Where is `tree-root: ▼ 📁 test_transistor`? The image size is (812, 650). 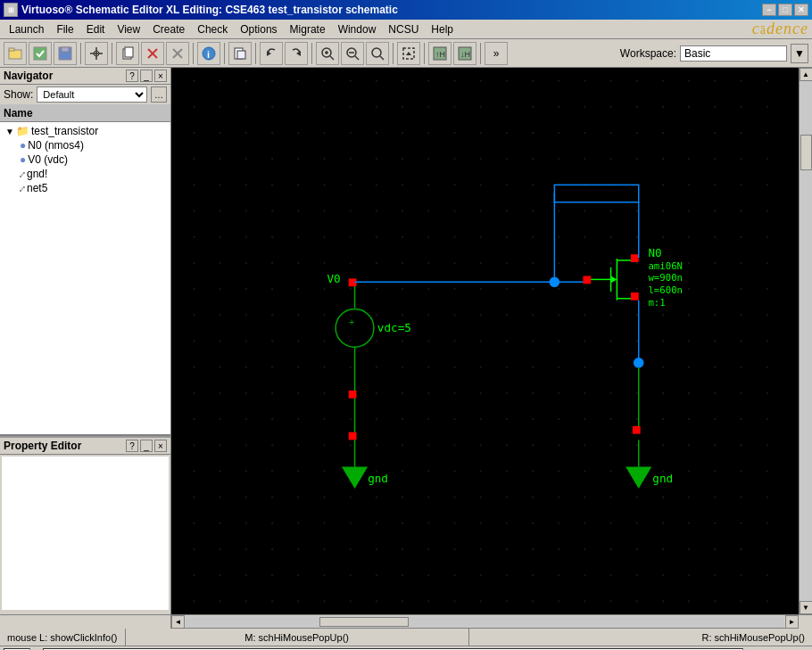
tree-root: ▼ 📁 test_transistor is located at coordinates (86, 131).